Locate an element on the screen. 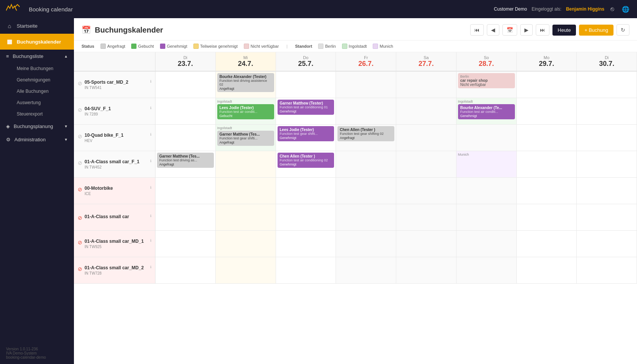 This screenshot has height=364, width=637. cal-cell-0-1: Bourke Alexander (Tester) Function test … is located at coordinates (246, 85).